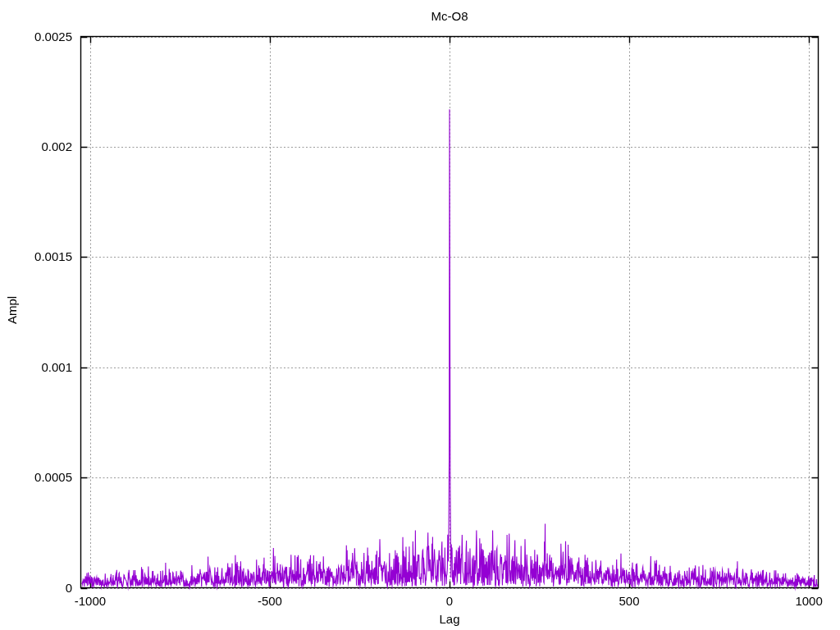 Image resolution: width=840 pixels, height=630 pixels. What do you see at coordinates (11, 310) in the screenshot?
I see `y-axis-label: Ampl` at bounding box center [11, 310].